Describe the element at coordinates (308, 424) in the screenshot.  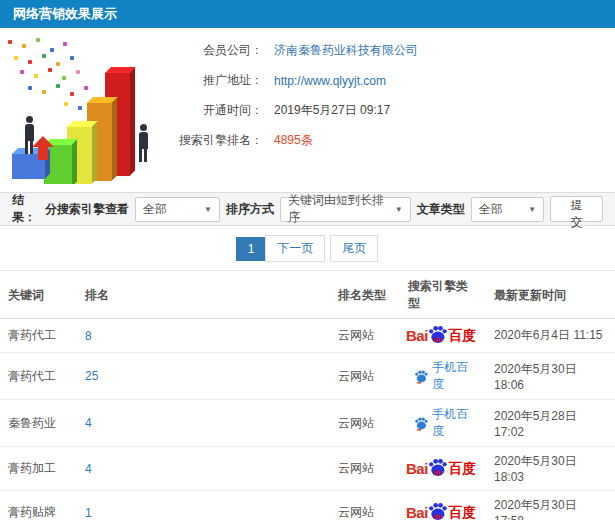
I see `table-row: 秦鲁药业4云网站手机百度2020年5月28日 17:02` at that location.